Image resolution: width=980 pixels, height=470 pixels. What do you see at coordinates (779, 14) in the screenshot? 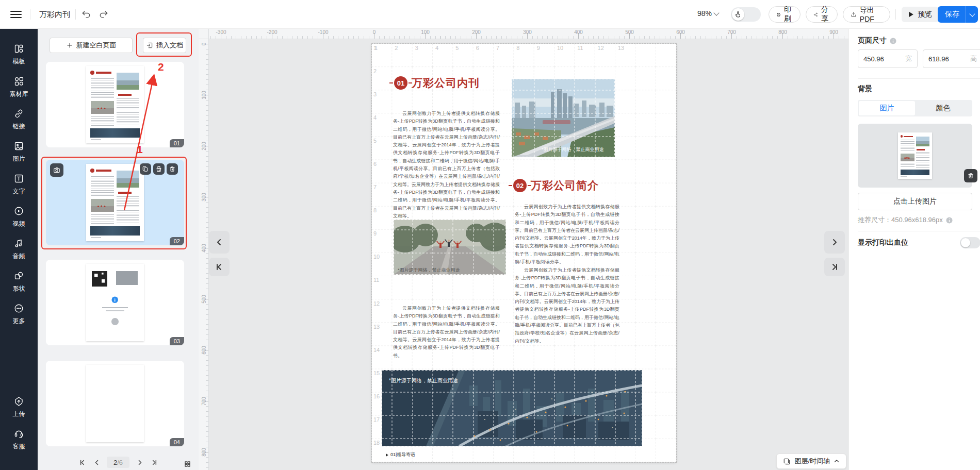
I see `printer-icon` at bounding box center [779, 14].